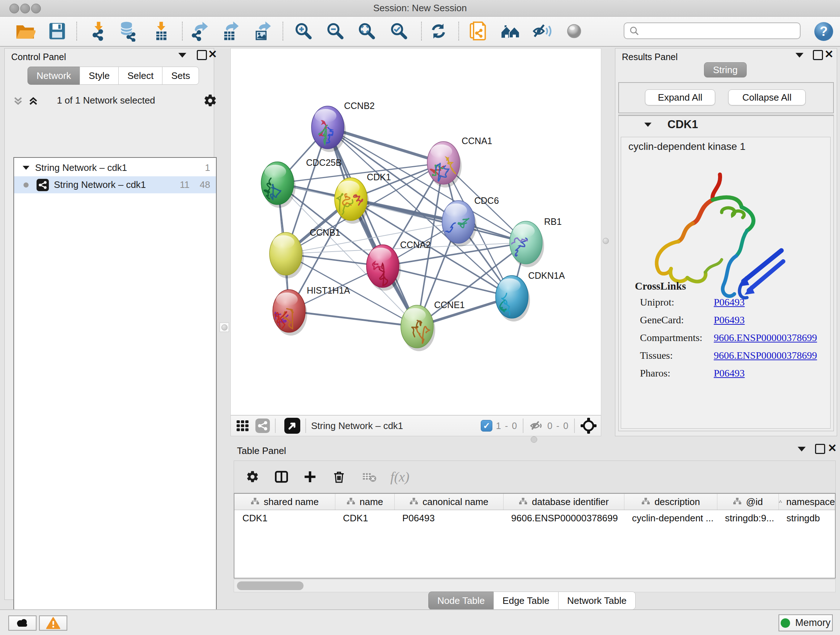  I want to click on zoom-selected-icon, so click(399, 31).